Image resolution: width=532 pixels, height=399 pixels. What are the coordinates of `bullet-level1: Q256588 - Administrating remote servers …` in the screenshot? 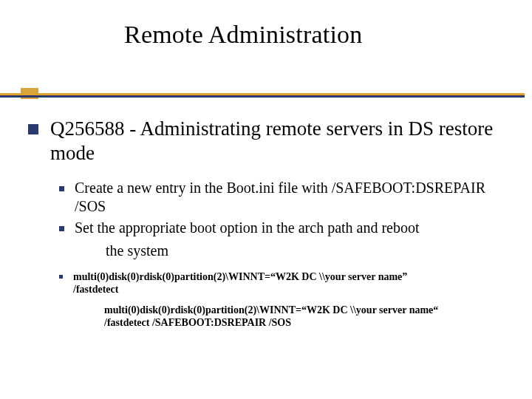 It's located at (270, 141).